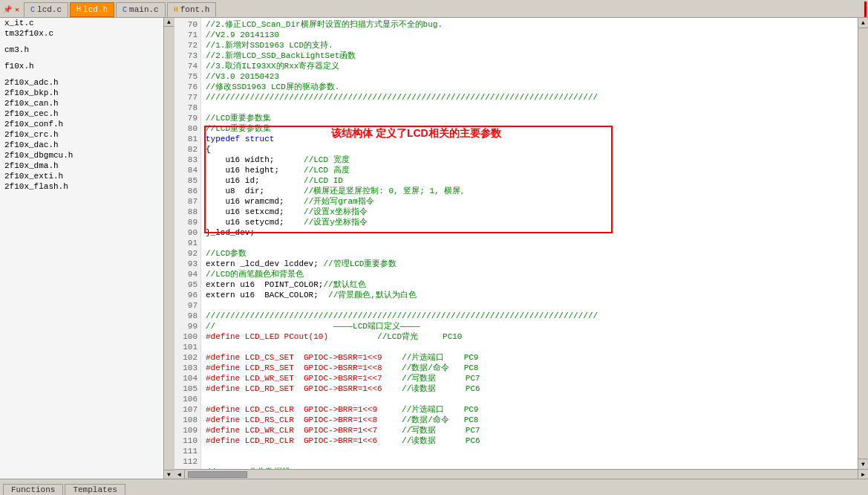 This screenshot has width=868, height=495. Describe the element at coordinates (33, 10) in the screenshot. I see `c-file-icon: C` at that location.